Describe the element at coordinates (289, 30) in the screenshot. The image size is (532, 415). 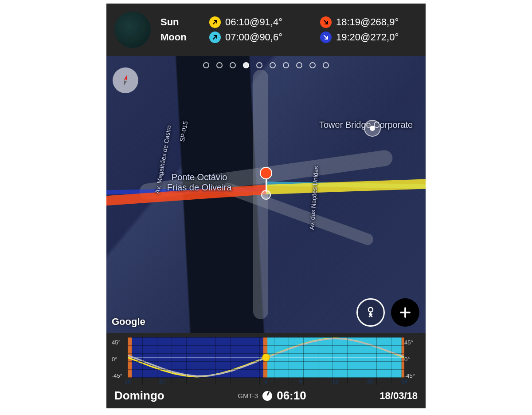
I see `ephemeris-table: Sun 06:10@91,4° 18:19@268,9° Moon 07:00@…` at that location.